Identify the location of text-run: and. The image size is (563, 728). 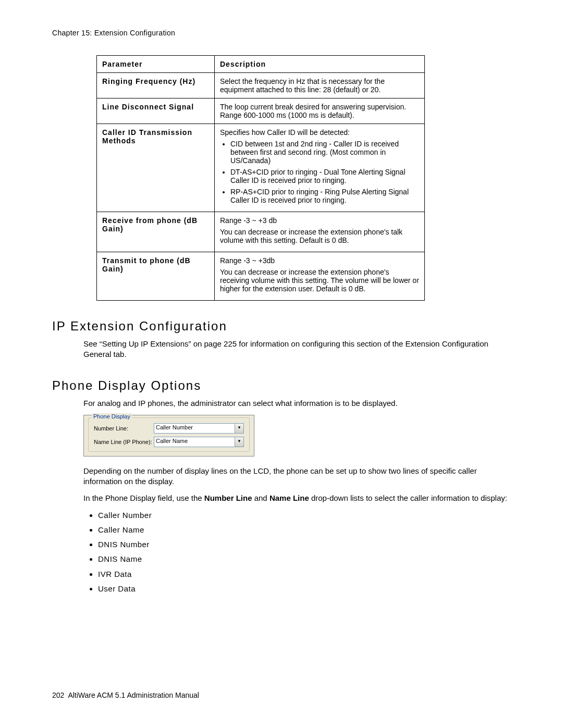
(261, 498).